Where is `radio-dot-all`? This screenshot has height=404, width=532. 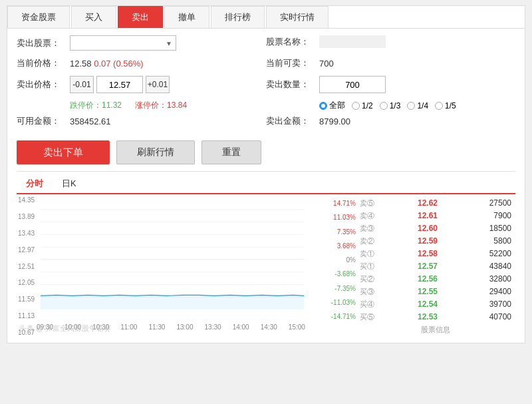 radio-dot-all is located at coordinates (323, 106).